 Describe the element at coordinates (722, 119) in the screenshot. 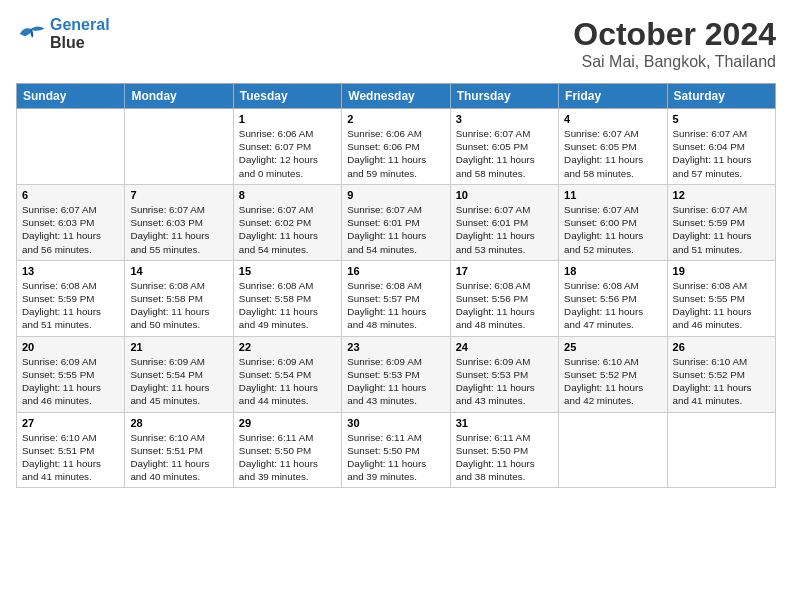

I see `day-number: 5` at that location.